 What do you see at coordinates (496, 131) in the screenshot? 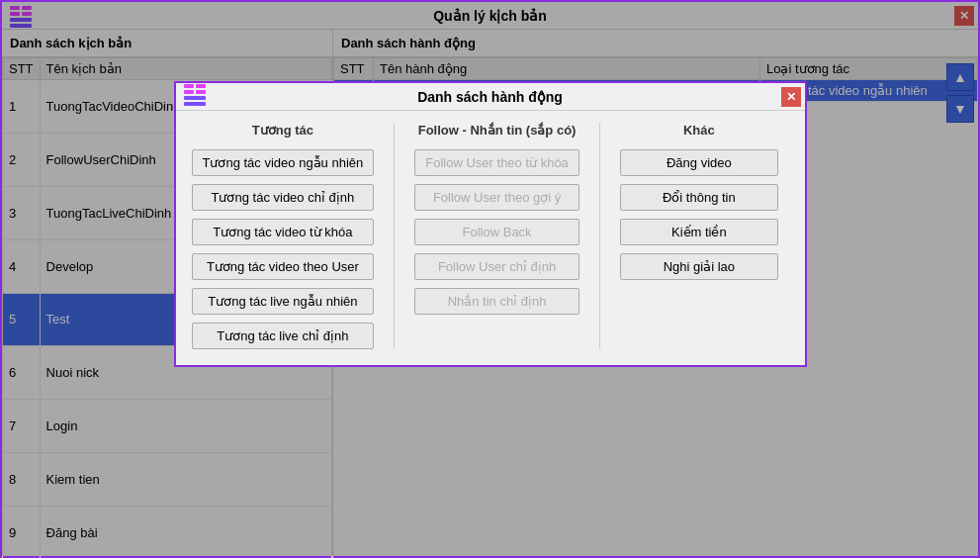
I see `follow-header: Follow - Nhắn tin (sắp có)` at bounding box center [496, 131].